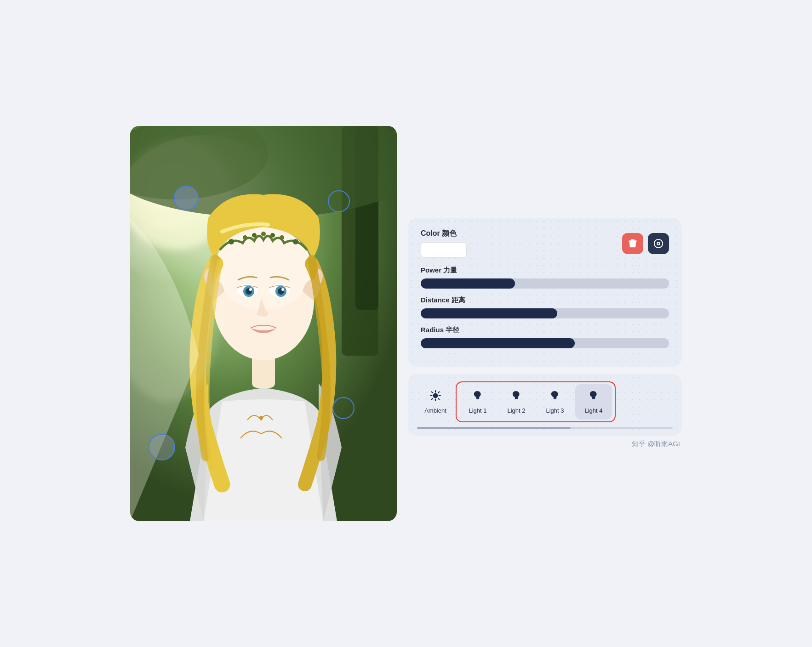 This screenshot has height=647, width=812. What do you see at coordinates (545, 284) in the screenshot?
I see `power-slider` at bounding box center [545, 284].